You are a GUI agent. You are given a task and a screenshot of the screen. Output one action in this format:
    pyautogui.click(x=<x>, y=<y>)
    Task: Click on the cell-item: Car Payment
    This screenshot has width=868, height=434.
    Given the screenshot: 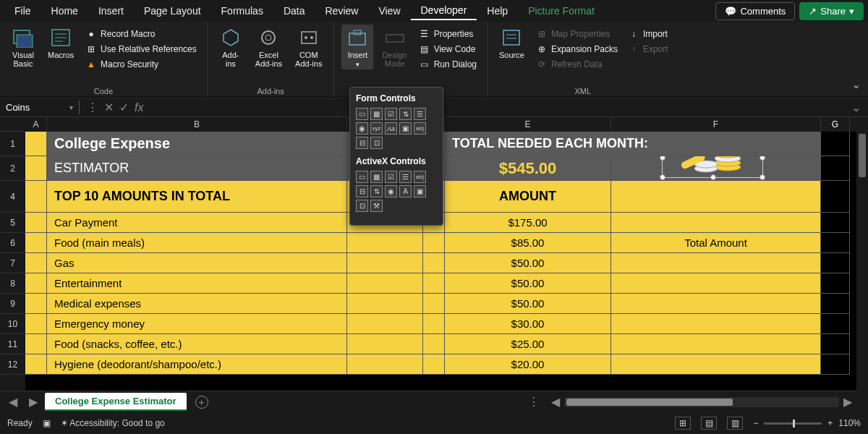 What is the action you would take?
    pyautogui.click(x=197, y=223)
    